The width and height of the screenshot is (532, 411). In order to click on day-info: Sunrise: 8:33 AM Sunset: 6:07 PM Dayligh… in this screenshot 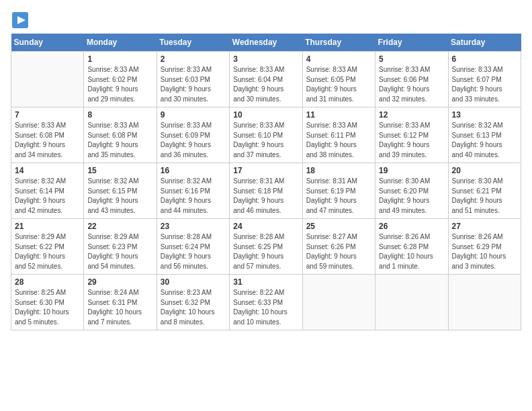, I will do `click(485, 85)`.